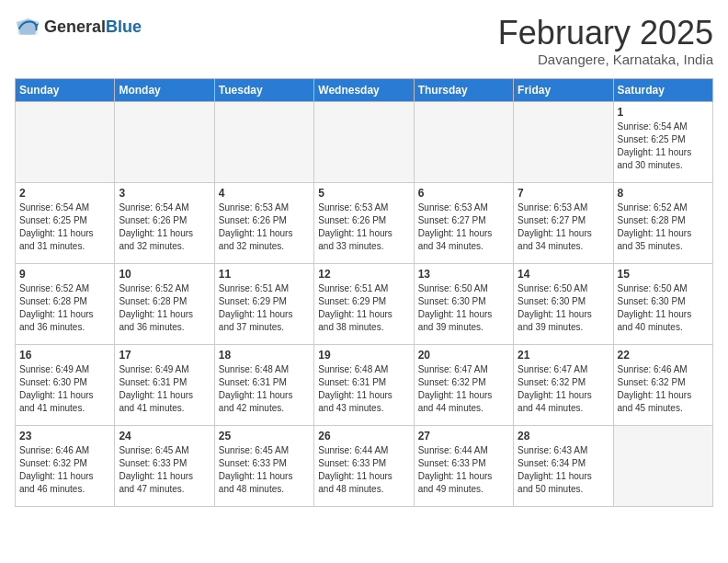  Describe the element at coordinates (164, 436) in the screenshot. I see `day-number: 24` at that location.